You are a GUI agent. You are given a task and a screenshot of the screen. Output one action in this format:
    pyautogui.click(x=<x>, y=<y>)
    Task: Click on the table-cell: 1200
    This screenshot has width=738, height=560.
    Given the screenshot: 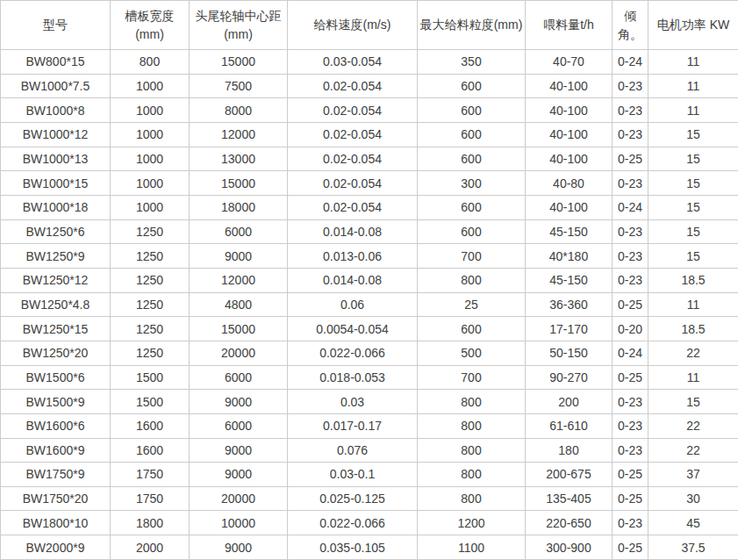 What is the action you would take?
    pyautogui.click(x=472, y=523)
    